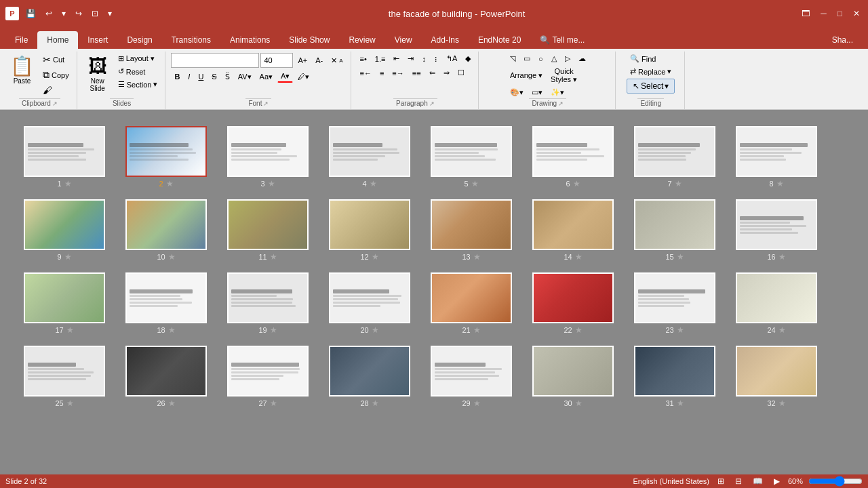  What do you see at coordinates (245, 77) in the screenshot?
I see `char-spacing-button: AV▾` at bounding box center [245, 77].